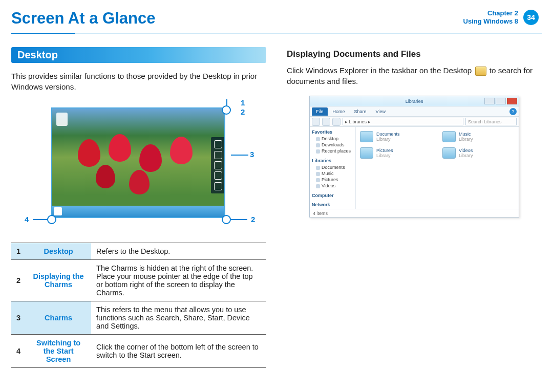  Describe the element at coordinates (414, 76) in the screenshot. I see `documents-paragraph: Click Windows Explorer in the taskbar on…` at that location.